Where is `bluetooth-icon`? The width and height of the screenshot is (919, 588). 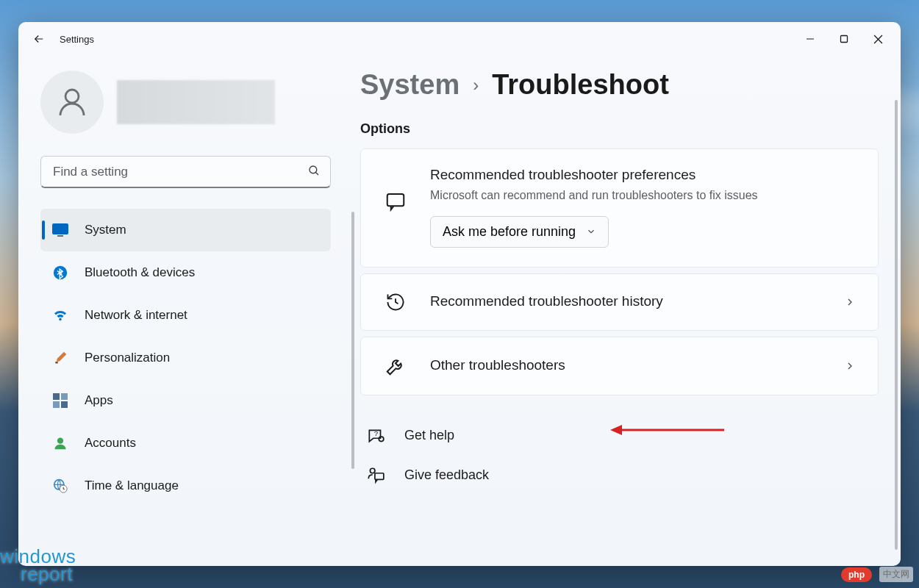 bluetooth-icon is located at coordinates (60, 273).